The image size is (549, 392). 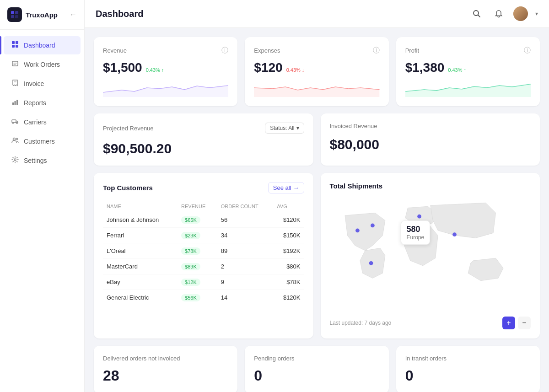 I want to click on invoice-label: Invoice, so click(x=34, y=84).